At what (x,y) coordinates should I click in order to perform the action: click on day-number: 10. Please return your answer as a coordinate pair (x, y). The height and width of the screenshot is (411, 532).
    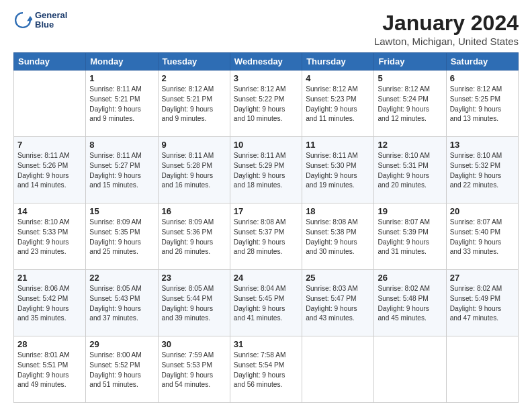
    Looking at the image, I should click on (266, 145).